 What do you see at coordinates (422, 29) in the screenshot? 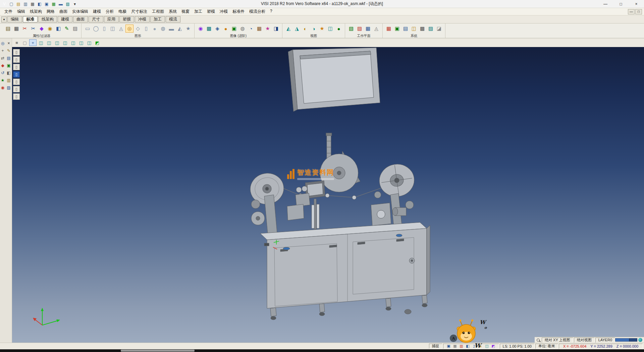
I see `system-grid-icon: ▩` at bounding box center [422, 29].